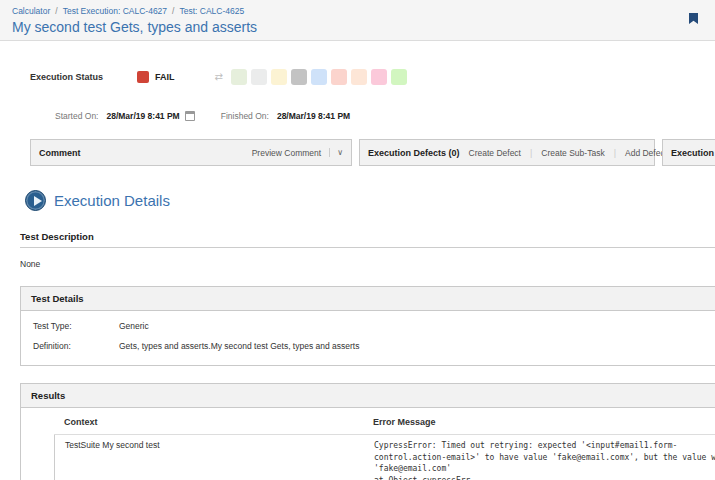 The height and width of the screenshot is (480, 715). Describe the element at coordinates (76, 326) in the screenshot. I see `test-type-label: Test Type:` at that location.